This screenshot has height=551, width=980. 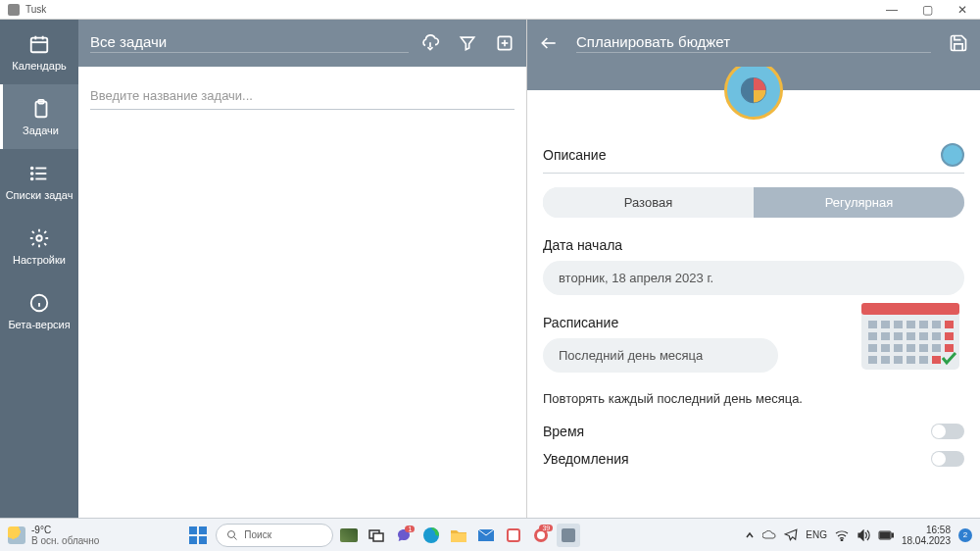 I want to click on sidebar-item-label: Настройки, so click(x=39, y=260).